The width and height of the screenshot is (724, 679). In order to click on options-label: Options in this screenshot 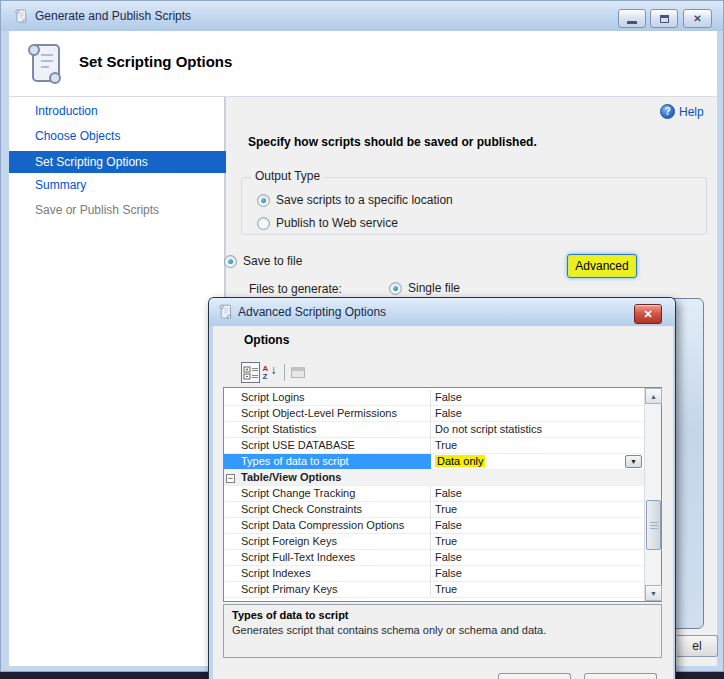, I will do `click(266, 340)`.